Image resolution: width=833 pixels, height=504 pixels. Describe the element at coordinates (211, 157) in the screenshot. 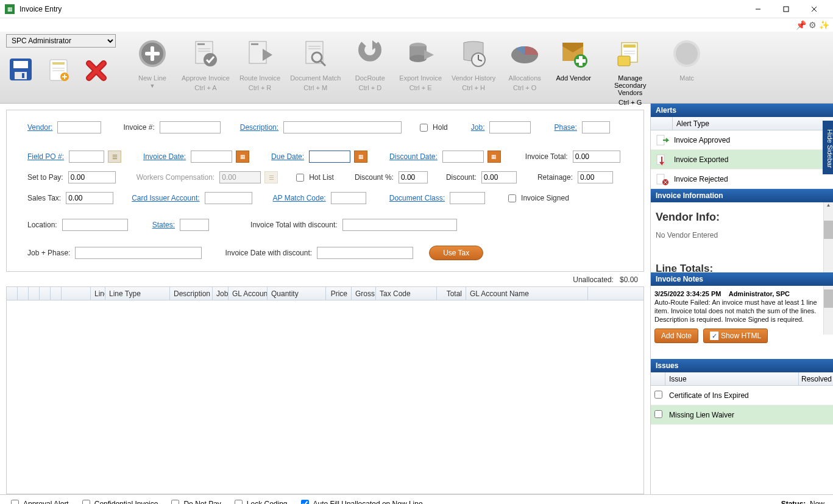

I see `invoice-date-input` at that location.